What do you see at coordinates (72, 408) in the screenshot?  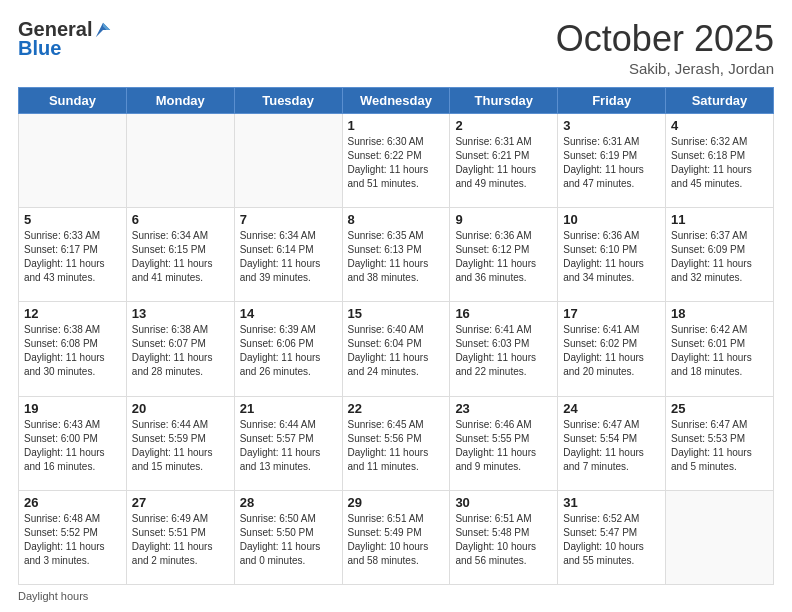 I see `day-number: 19` at bounding box center [72, 408].